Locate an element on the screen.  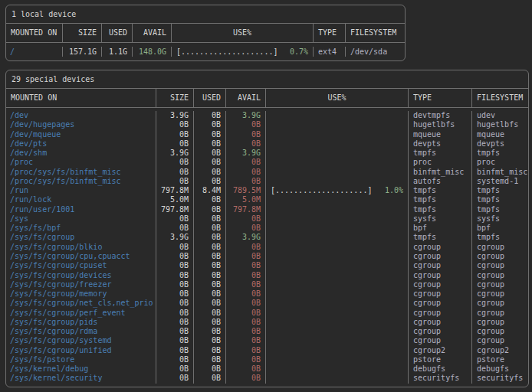
usage-percent: 0.7% is located at coordinates (299, 52).